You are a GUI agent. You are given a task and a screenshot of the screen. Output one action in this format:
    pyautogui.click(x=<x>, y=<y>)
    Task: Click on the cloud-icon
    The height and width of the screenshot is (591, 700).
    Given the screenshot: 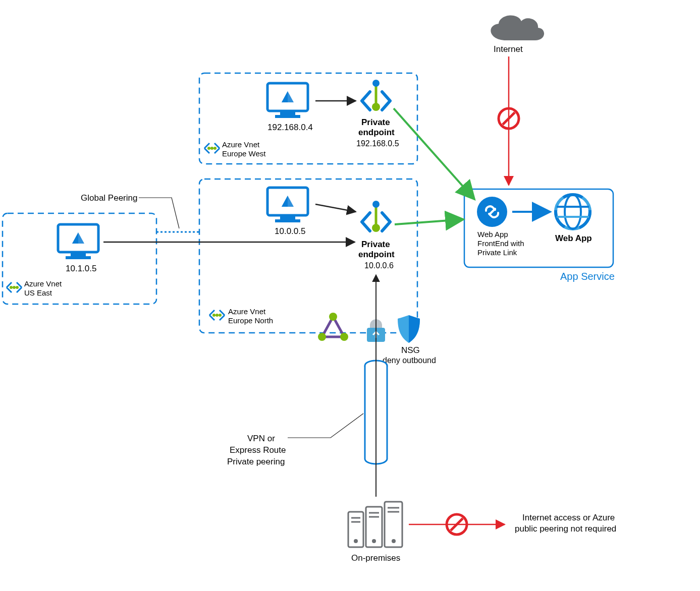 What is the action you would take?
    pyautogui.click(x=517, y=28)
    